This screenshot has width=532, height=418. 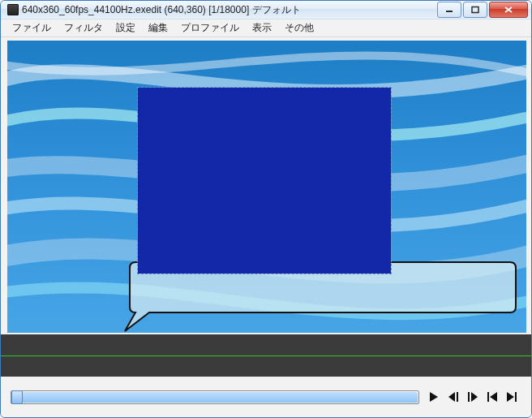 I want to click on close-icon, so click(x=508, y=10).